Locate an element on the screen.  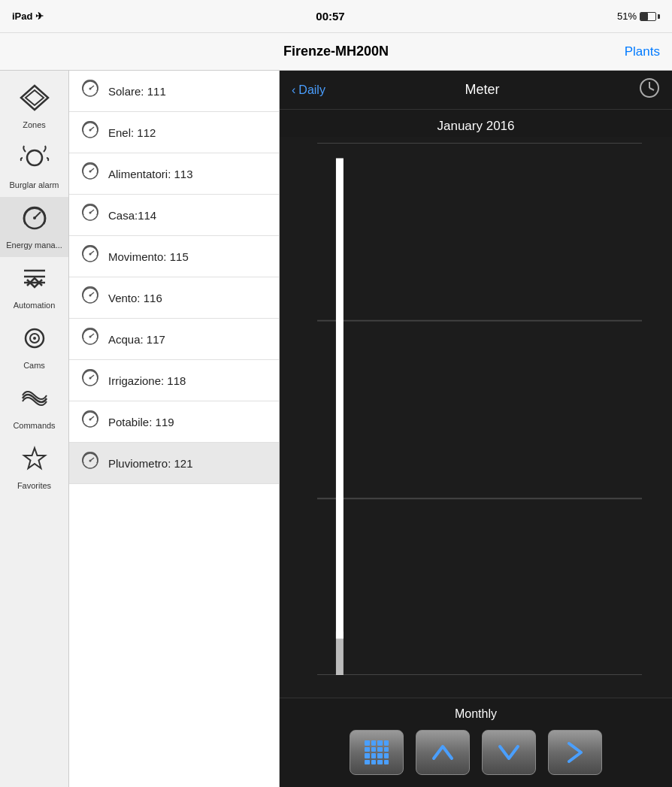
zones-icon is located at coordinates (35, 101).